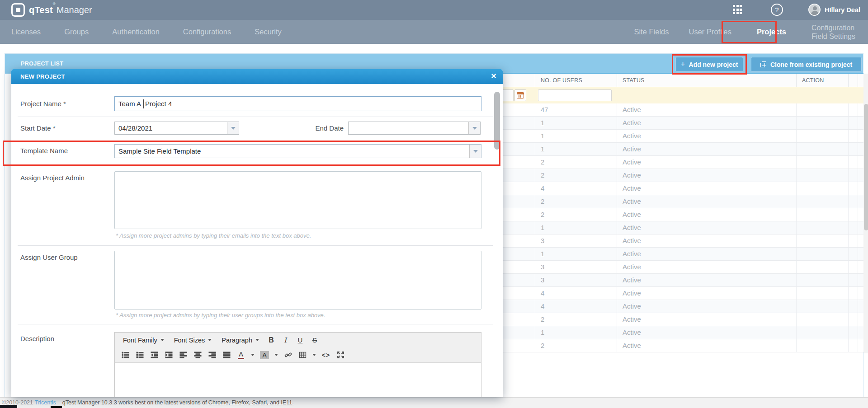 The height and width of the screenshot is (408, 868). Describe the element at coordinates (286, 340) in the screenshot. I see `italic-button: I` at that location.